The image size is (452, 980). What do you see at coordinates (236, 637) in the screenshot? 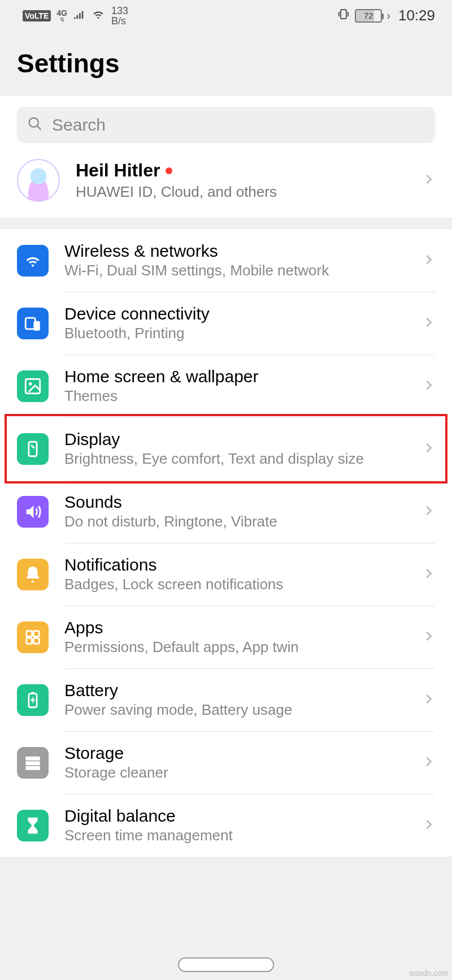
I see `item-text: Apps Permissions, Default apps, App twin` at bounding box center [236, 637].